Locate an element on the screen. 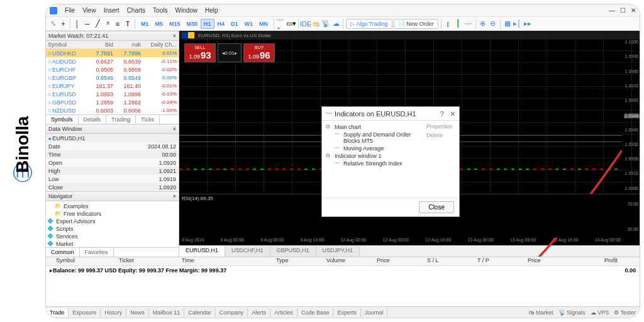  market-watch-row: EURJPY161.37161.40-0.01% is located at coordinates (112, 86).